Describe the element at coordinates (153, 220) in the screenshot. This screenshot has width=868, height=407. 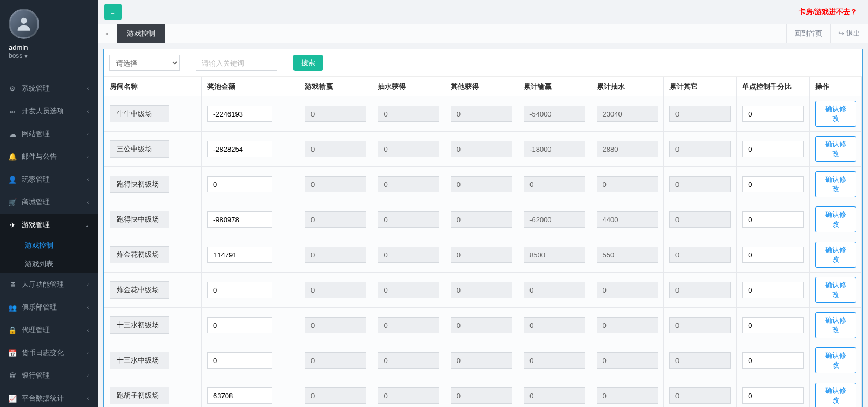
I see `table-cell: 跑得快中级场` at that location.